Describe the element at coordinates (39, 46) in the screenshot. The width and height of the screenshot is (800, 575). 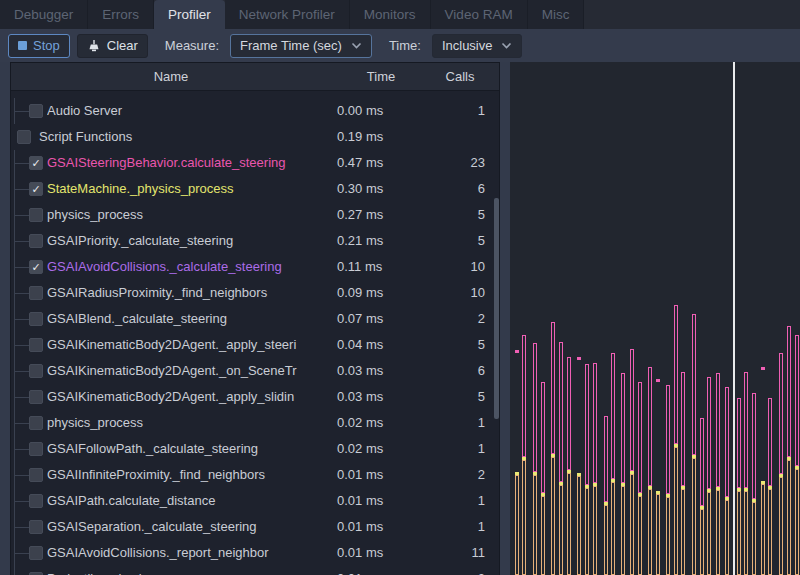
I see `stop-button: Stop` at that location.